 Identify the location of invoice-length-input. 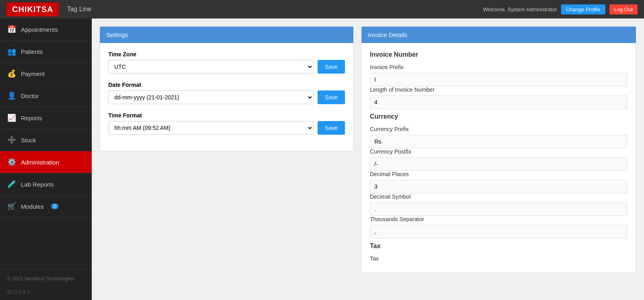
(499, 102).